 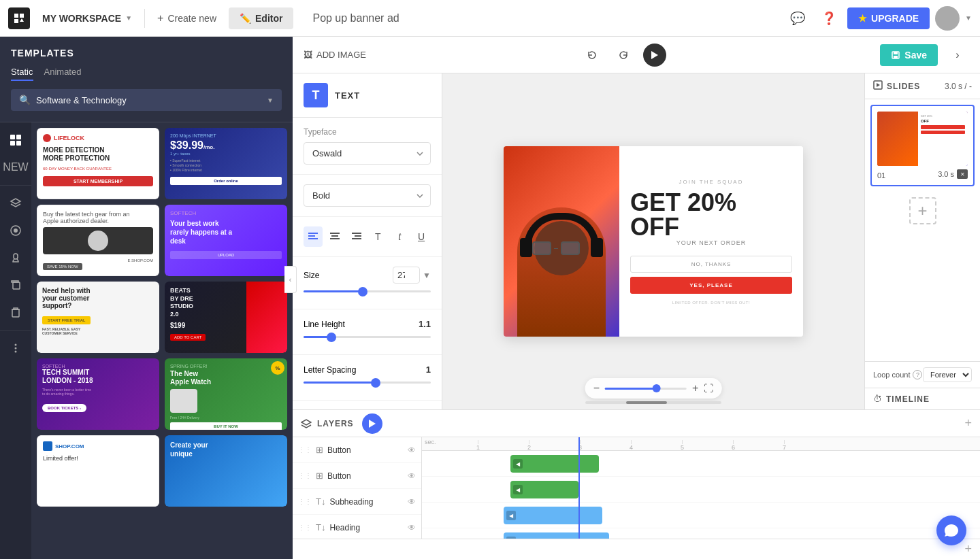 What do you see at coordinates (399, 237) in the screenshot?
I see `italic-button: t` at bounding box center [399, 237].